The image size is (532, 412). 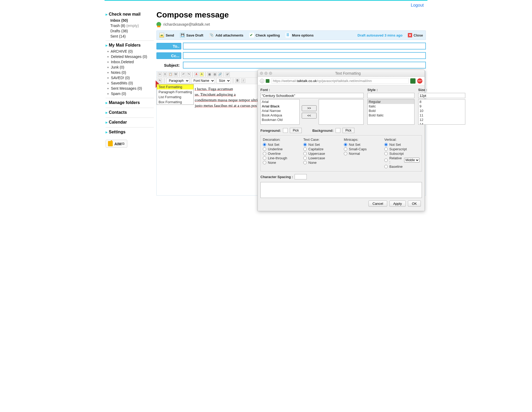 What do you see at coordinates (402, 144) in the screenshot?
I see `vertical-option: Not Set` at bounding box center [402, 144].